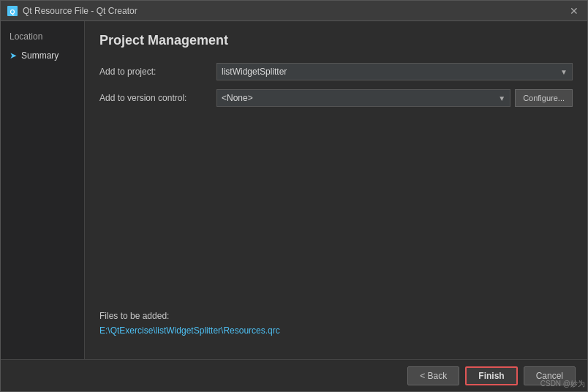 This screenshot has height=392, width=588. I want to click on sidebar-item-location: Location, so click(42, 37).